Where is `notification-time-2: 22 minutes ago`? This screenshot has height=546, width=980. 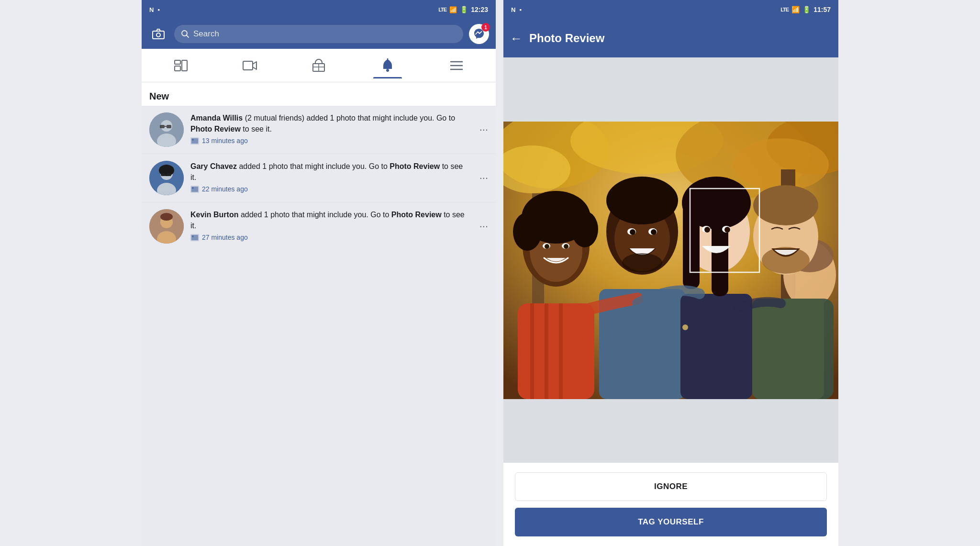
notification-time-2: 22 minutes ago is located at coordinates (331, 189).